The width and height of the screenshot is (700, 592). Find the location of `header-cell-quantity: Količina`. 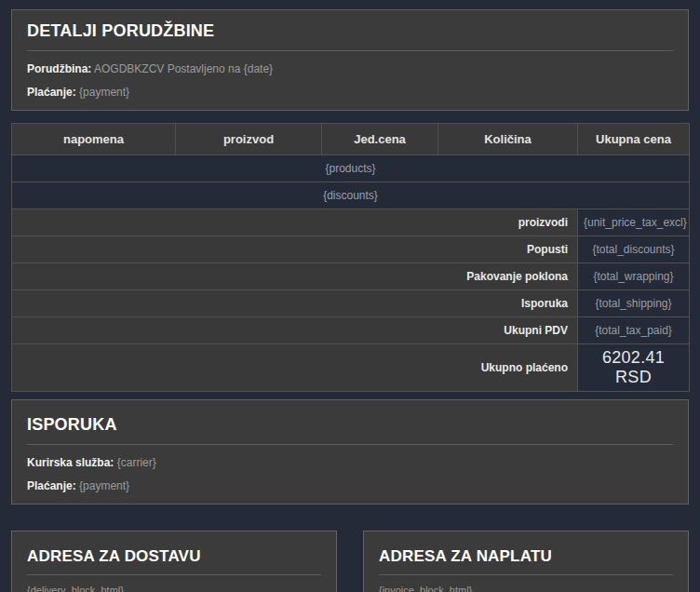

header-cell-quantity: Količina is located at coordinates (508, 140).